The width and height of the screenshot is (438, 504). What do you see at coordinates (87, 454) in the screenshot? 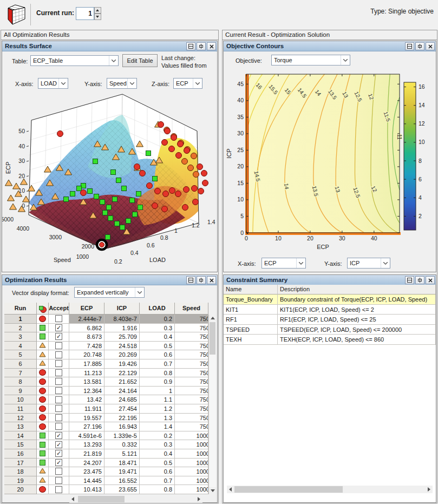
I see `ecp-cell: 21.819` at bounding box center [87, 454].